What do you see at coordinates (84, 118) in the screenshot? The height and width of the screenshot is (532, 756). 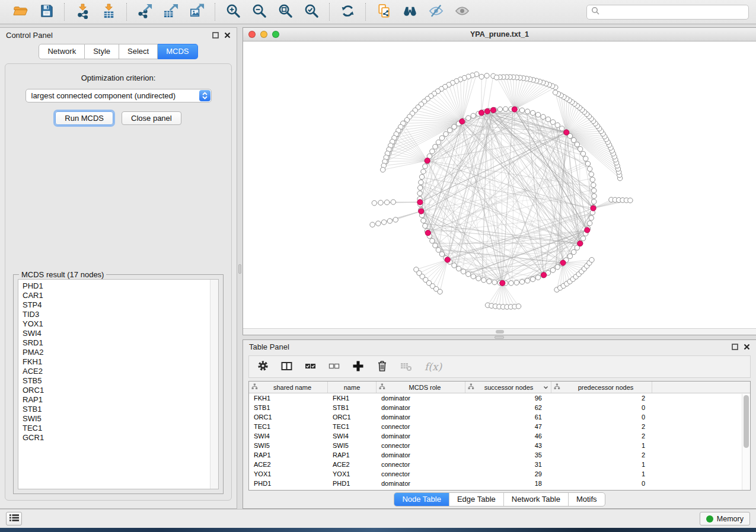 I see `run-mcds-button: Run MCDS` at bounding box center [84, 118].